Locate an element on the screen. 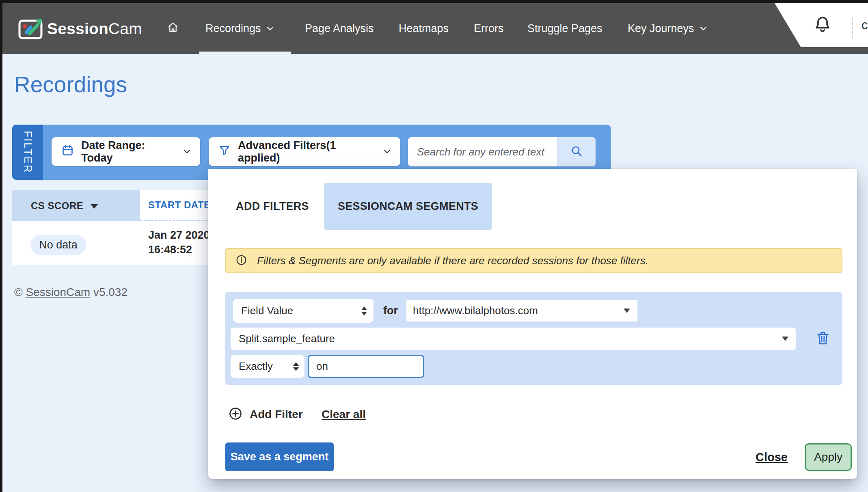 This screenshot has width=868, height=492. delete-filter-button is located at coordinates (823, 339).